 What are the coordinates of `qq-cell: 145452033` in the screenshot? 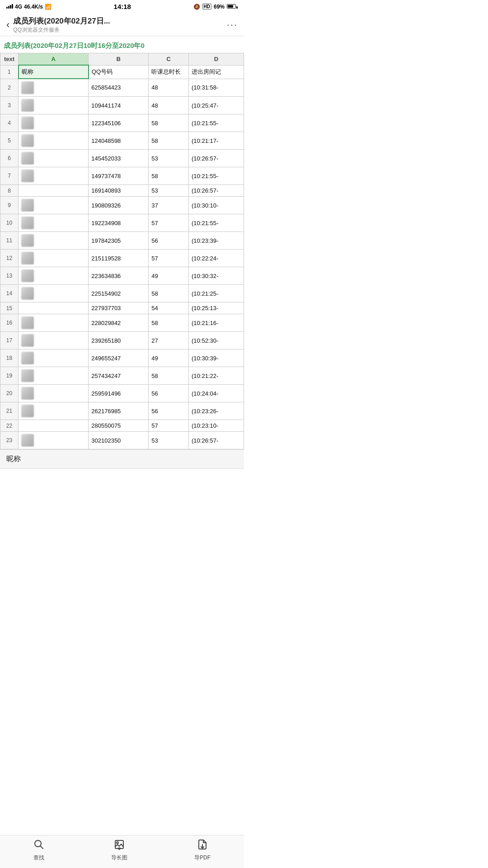 It's located at (118, 158).